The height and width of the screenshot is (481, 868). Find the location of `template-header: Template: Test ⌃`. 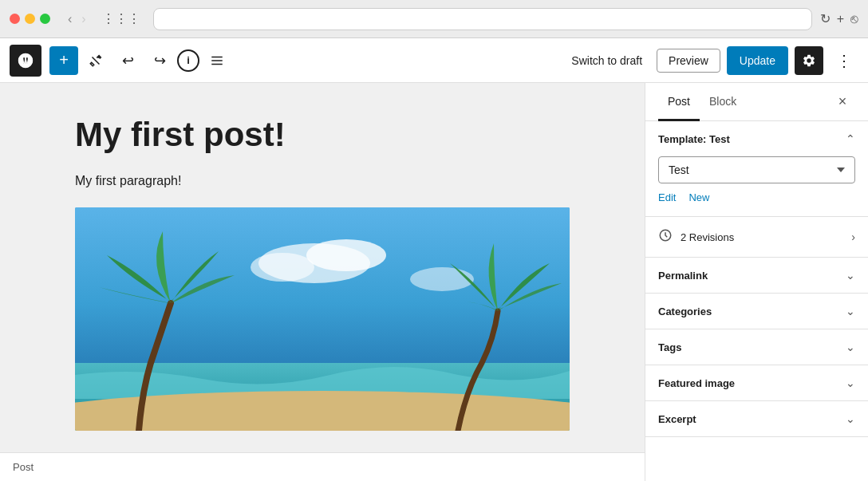

template-header: Template: Test ⌃ is located at coordinates (756, 139).